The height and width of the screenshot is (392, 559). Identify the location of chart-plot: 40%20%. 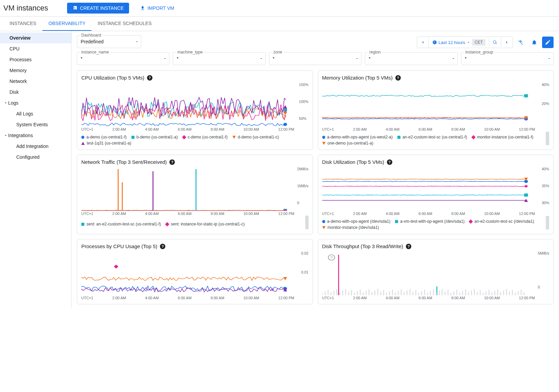
(436, 105).